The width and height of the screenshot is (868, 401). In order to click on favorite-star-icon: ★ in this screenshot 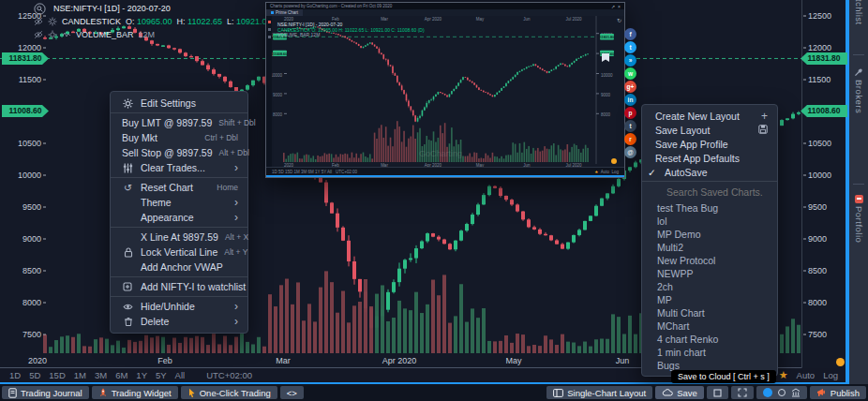, I will do `click(784, 375)`.